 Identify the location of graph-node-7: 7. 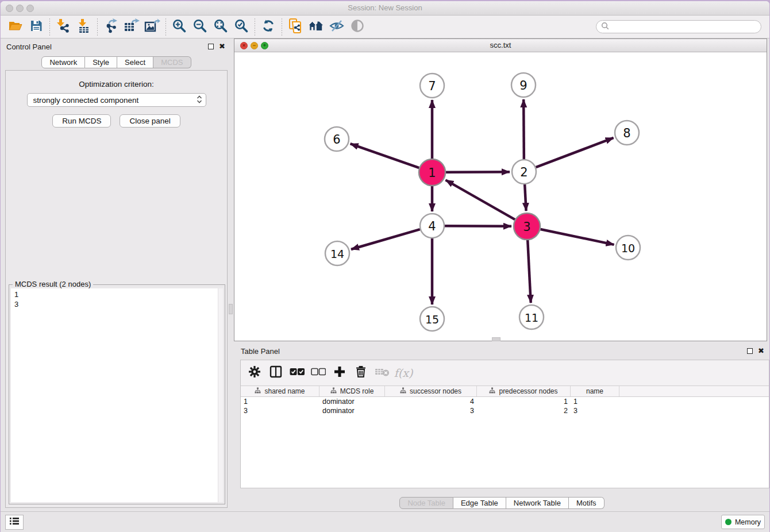
(432, 86).